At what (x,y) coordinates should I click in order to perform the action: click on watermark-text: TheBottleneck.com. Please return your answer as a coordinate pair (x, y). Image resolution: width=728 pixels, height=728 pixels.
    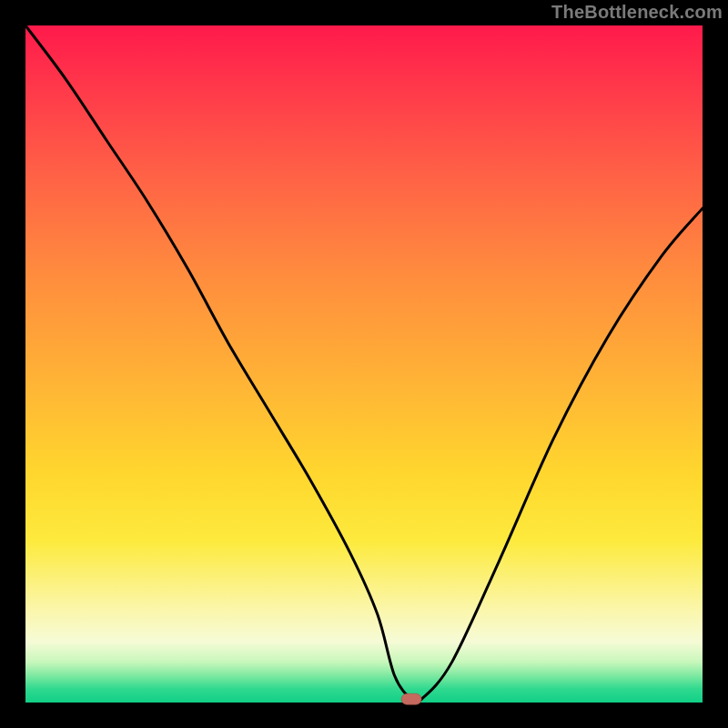
    Looking at the image, I should click on (637, 13).